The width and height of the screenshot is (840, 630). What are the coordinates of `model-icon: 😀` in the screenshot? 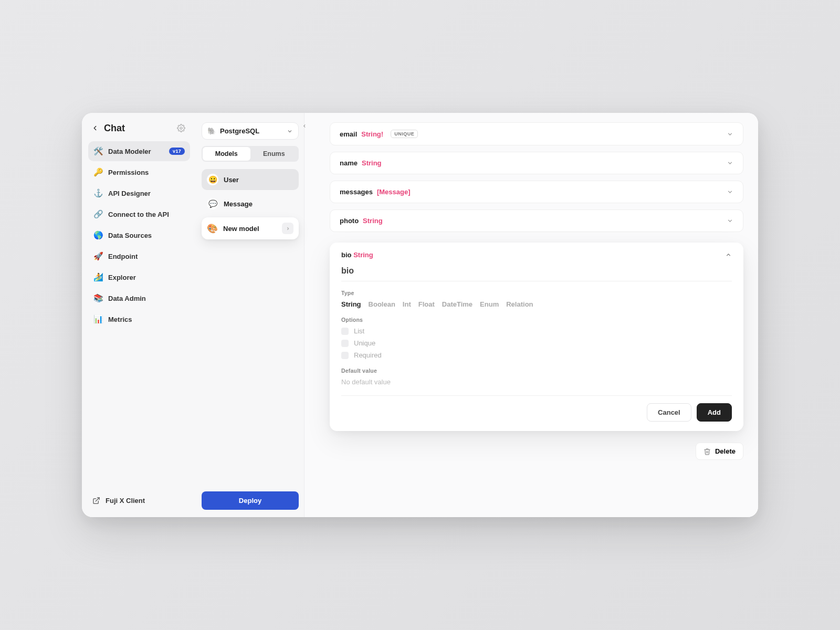 It's located at (213, 180).